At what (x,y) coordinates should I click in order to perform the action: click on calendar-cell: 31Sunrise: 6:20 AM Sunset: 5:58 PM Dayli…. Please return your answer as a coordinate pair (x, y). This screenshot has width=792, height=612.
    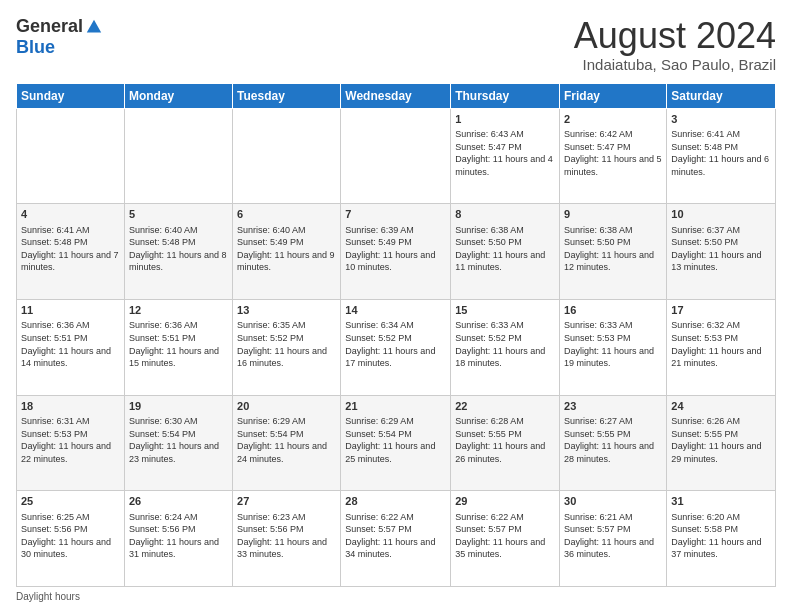
    Looking at the image, I should click on (722, 539).